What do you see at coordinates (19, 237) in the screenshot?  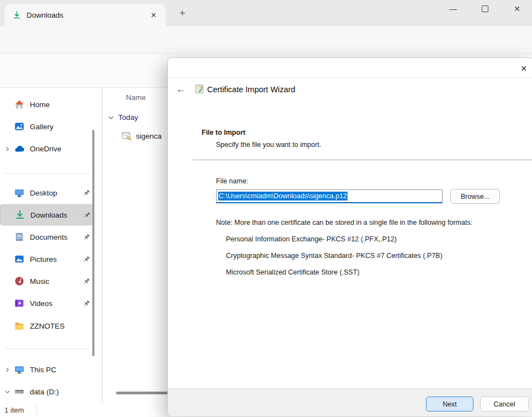 I see `documents-icon` at bounding box center [19, 237].